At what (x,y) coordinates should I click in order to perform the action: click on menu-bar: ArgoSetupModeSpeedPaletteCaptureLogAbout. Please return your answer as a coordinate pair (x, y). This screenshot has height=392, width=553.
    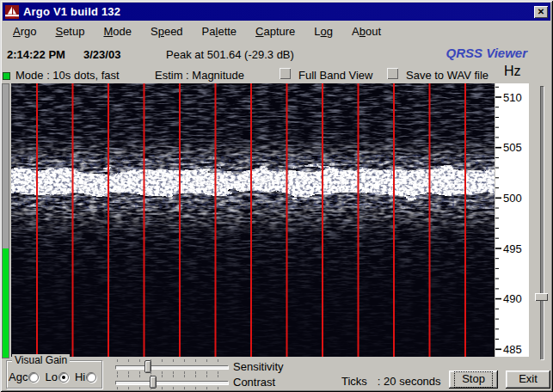
    Looking at the image, I should click on (277, 31).